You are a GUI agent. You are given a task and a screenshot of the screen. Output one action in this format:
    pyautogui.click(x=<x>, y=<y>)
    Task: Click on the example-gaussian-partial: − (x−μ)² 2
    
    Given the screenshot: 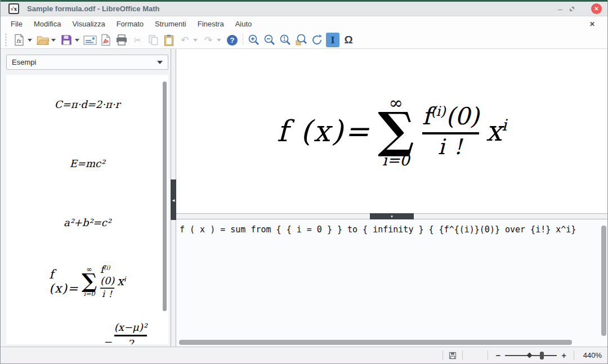 What is the action you would take?
    pyautogui.click(x=87, y=327)
    